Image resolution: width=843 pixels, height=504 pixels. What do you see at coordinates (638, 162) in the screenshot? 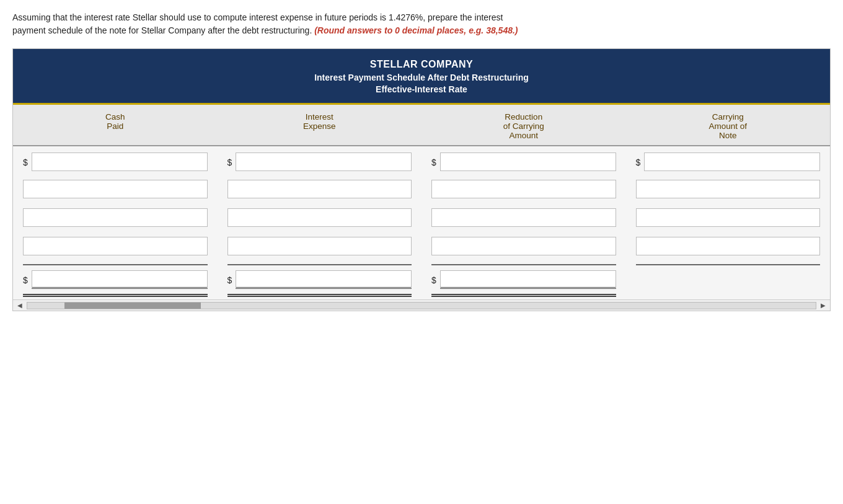
I see `dollar-sign-r1-c4: $` at bounding box center [638, 162].